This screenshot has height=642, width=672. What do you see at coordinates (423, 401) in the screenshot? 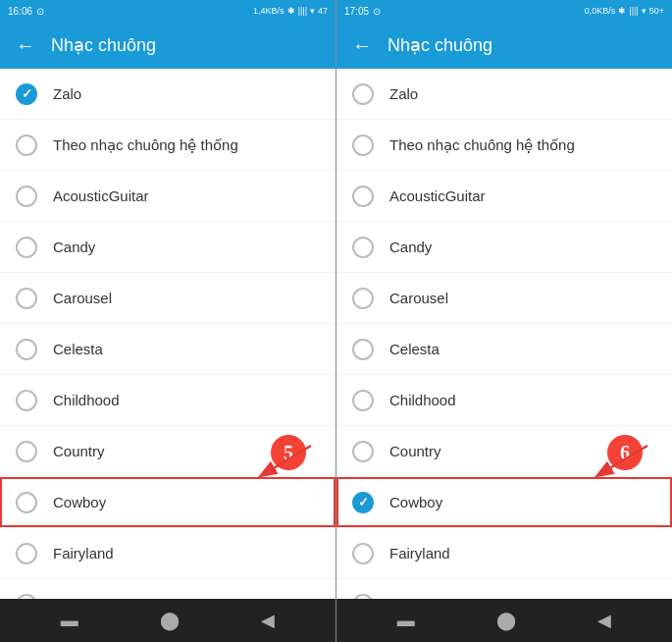
I see `item-label-childhood-2: Childhood` at bounding box center [423, 401].